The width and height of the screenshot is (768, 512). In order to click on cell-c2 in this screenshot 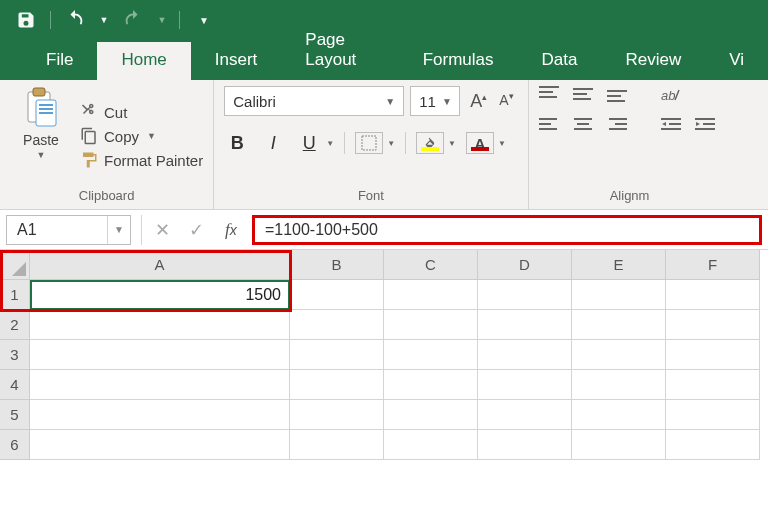, I will do `click(431, 325)`.